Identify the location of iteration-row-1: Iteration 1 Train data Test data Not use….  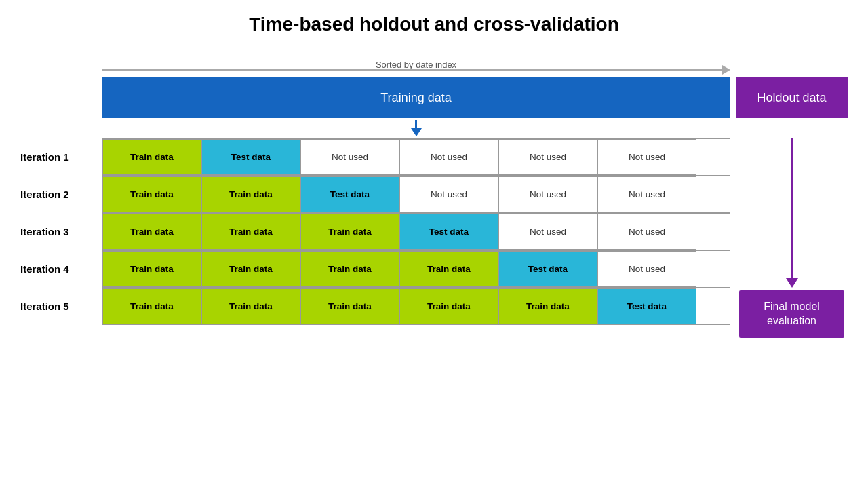
(376, 157).